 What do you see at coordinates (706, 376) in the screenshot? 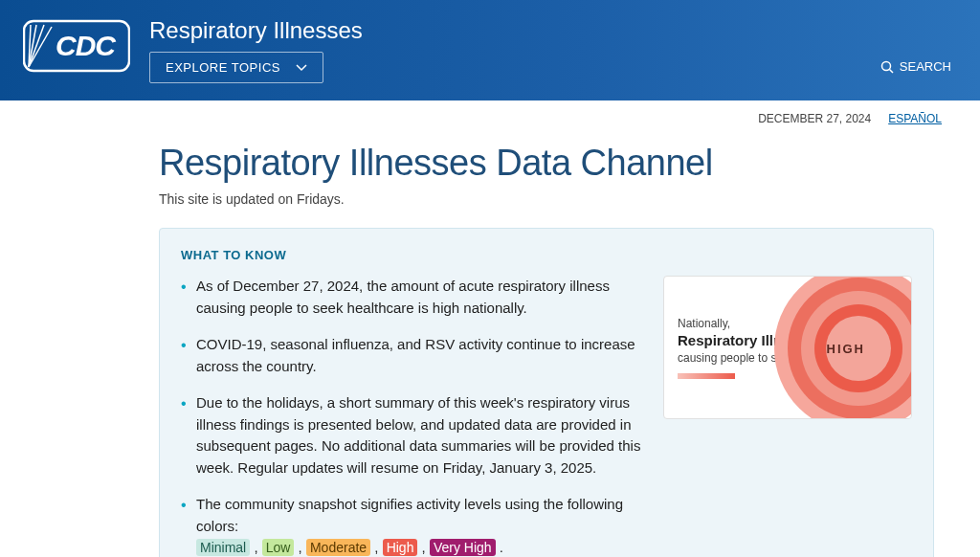
I see `snapshot-level-bar` at bounding box center [706, 376].